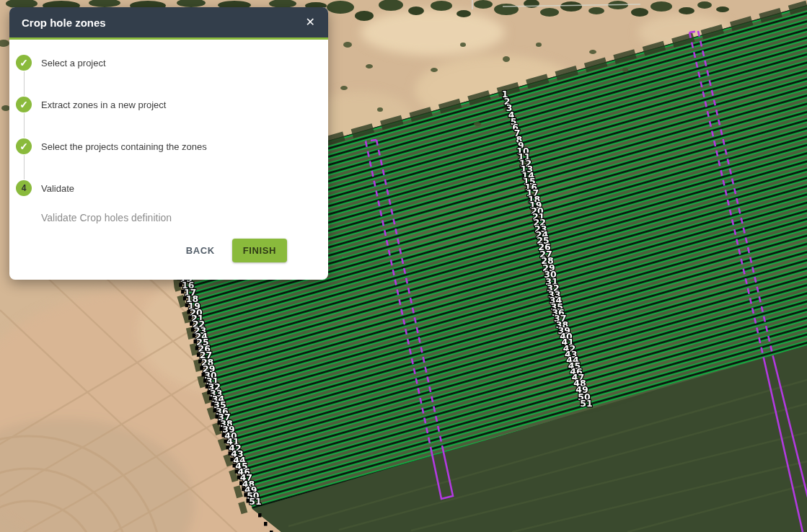 This screenshot has width=807, height=532. What do you see at coordinates (172, 188) in the screenshot?
I see `step-validate: 4 Validate` at bounding box center [172, 188].